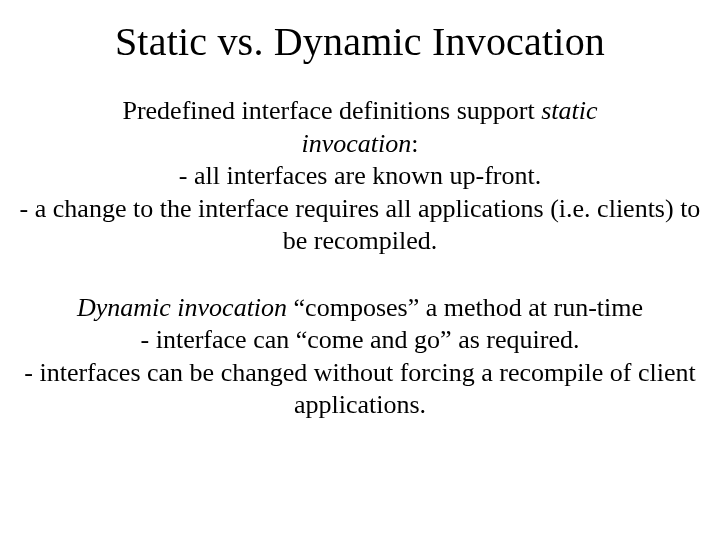 Image resolution: width=720 pixels, height=540 pixels. What do you see at coordinates (414, 144) in the screenshot?
I see `static-lead-d: :` at bounding box center [414, 144].